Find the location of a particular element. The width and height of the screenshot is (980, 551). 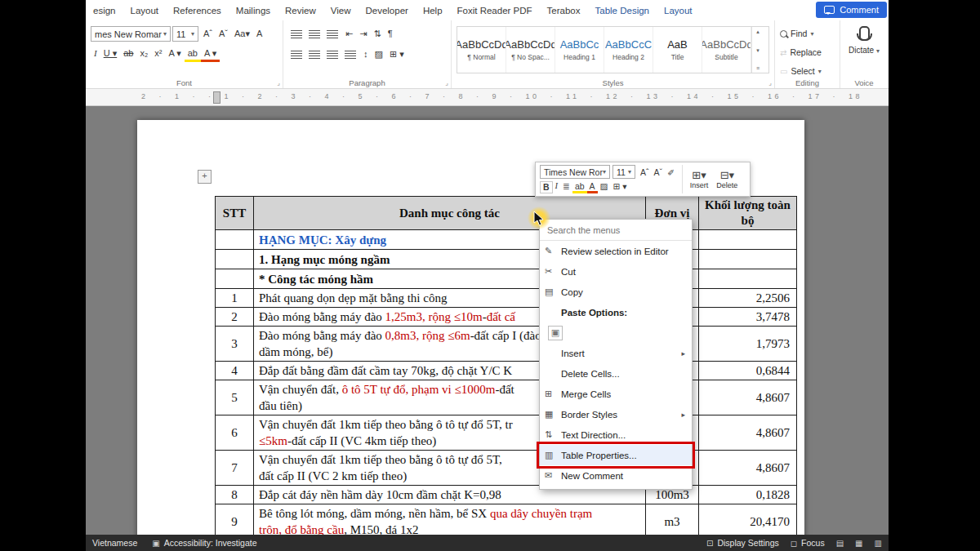

font-size-select: 11▾ is located at coordinates (185, 34).